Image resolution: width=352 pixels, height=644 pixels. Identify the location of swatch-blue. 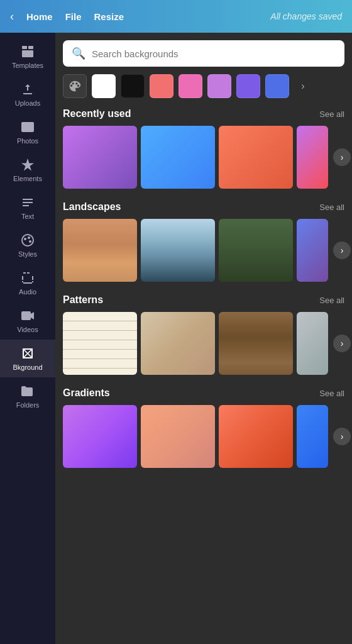
(277, 86).